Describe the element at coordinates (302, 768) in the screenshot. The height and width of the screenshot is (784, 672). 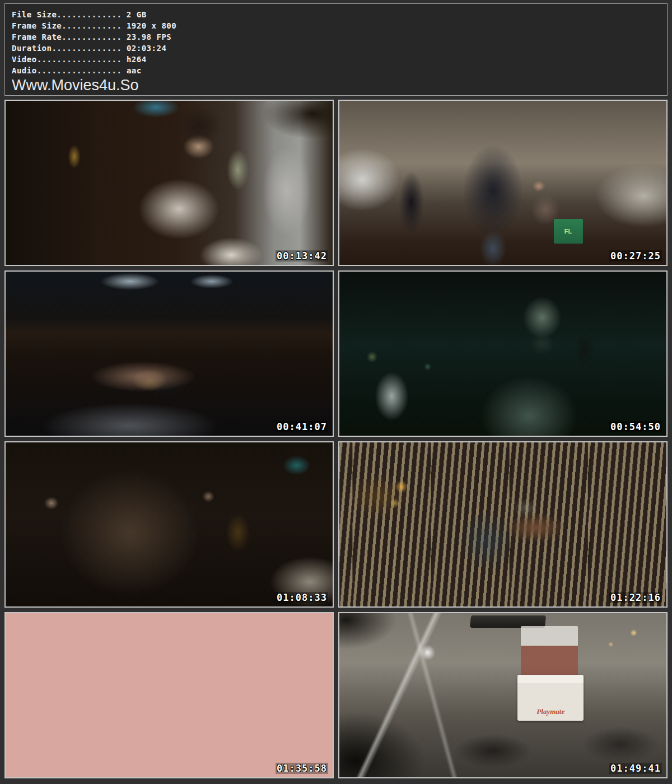
I see `timestamp-overlay: 01:35:58` at that location.